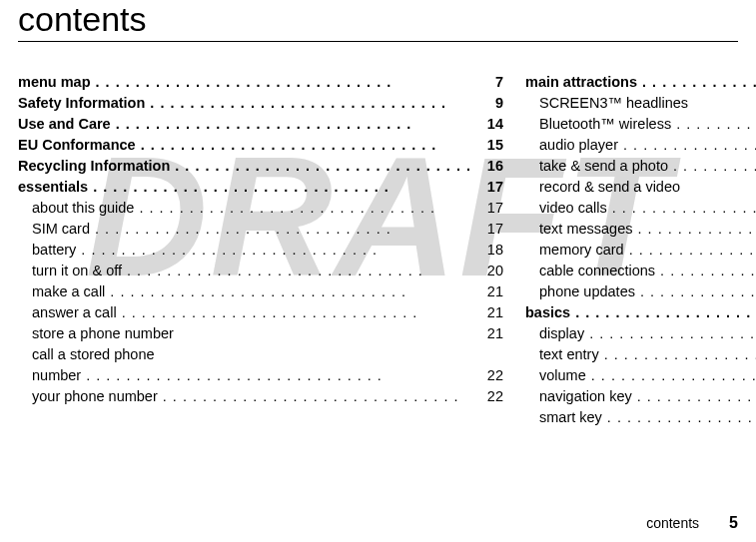 The width and height of the screenshot is (756, 542). I want to click on toc-row: store a phone number21, so click(261, 333).